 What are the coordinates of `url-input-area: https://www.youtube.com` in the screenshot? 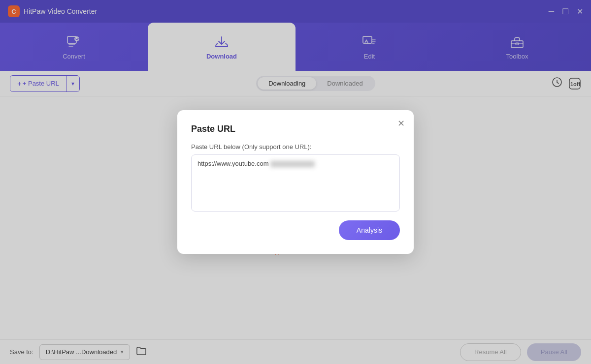 It's located at (296, 183).